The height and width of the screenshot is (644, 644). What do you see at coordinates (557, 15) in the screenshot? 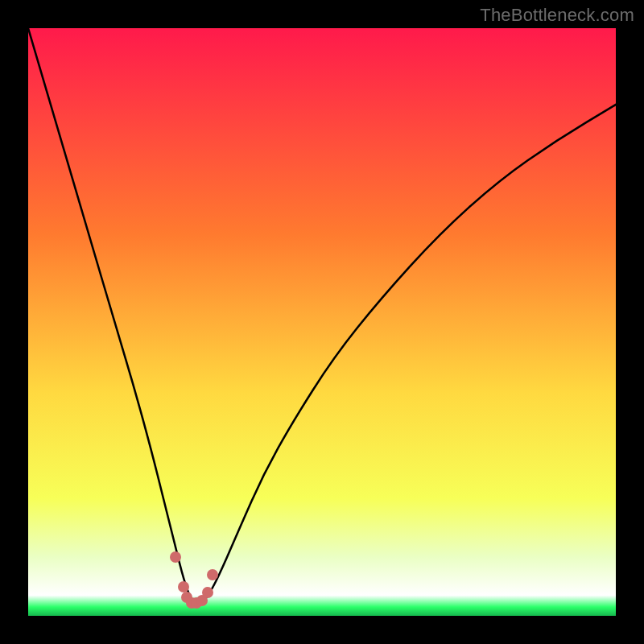
I see `watermark-text: TheBottleneck.com` at bounding box center [557, 15].